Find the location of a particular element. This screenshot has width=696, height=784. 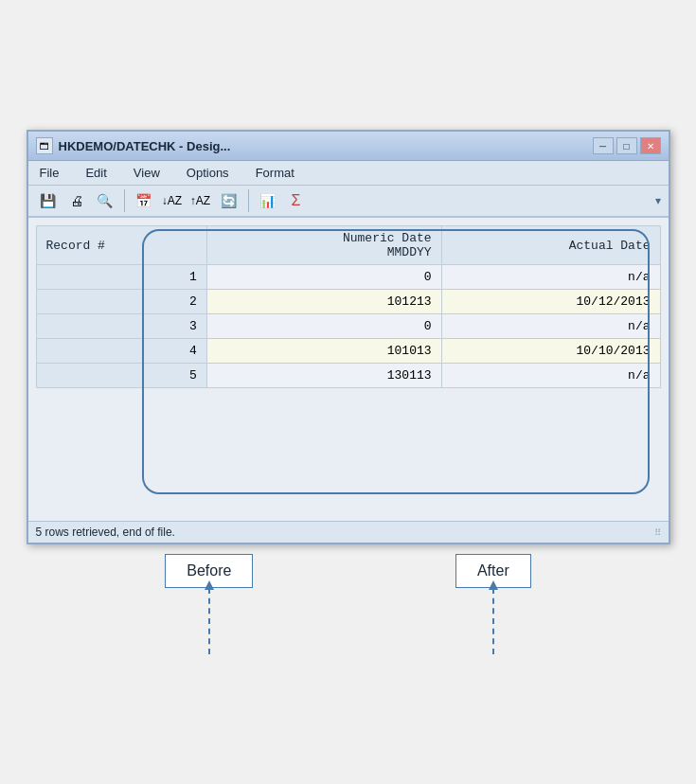

status-text: 5 rows retrieved, end of file. is located at coordinates (106, 532).